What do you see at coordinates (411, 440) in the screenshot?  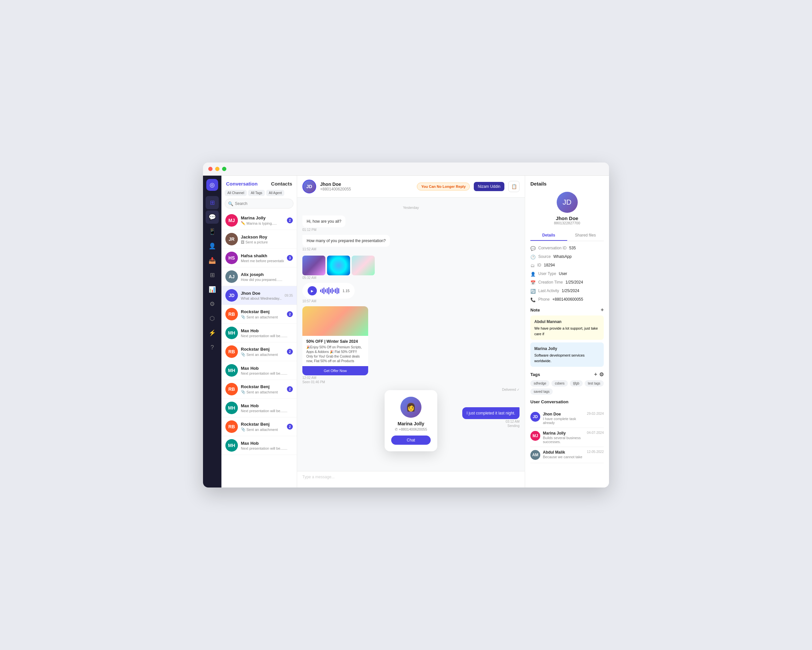 I see `popup-chat-button: Chat` at bounding box center [411, 440].